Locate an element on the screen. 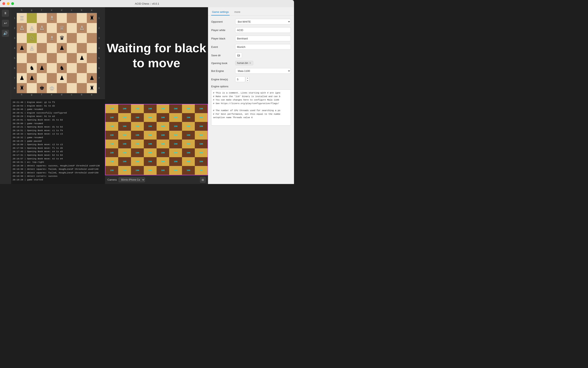 Image resolution: width=588 pixels, height=368 pixels. chess-cell: ♔ is located at coordinates (52, 88).